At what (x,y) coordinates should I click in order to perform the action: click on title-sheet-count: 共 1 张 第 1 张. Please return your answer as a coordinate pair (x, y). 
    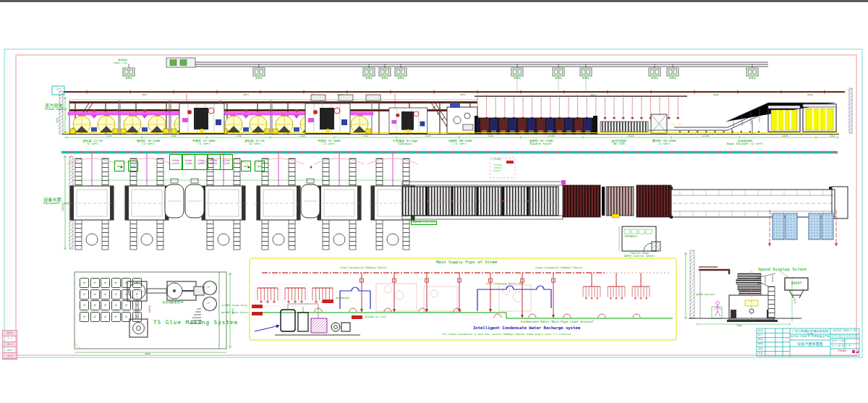
    Looking at the image, I should click on (841, 347).